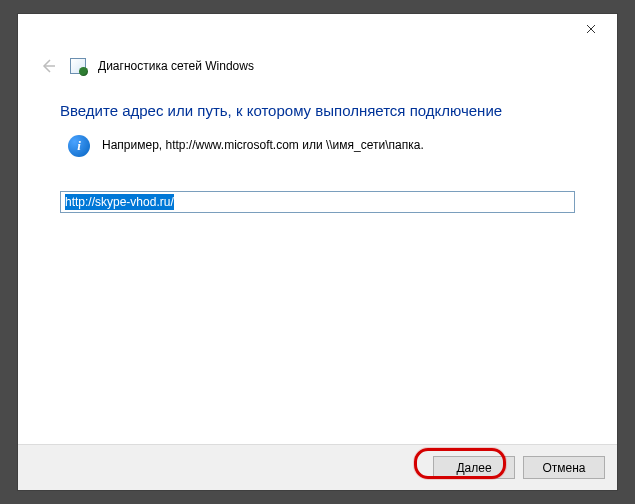 This screenshot has height=504, width=635. Describe the element at coordinates (48, 66) in the screenshot. I see `back-button` at that location.